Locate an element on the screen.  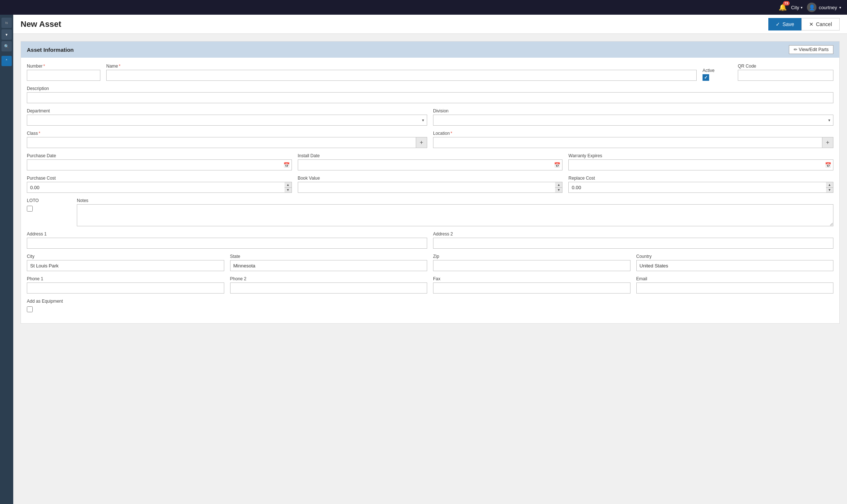
purchase-cost-input is located at coordinates (160, 187).